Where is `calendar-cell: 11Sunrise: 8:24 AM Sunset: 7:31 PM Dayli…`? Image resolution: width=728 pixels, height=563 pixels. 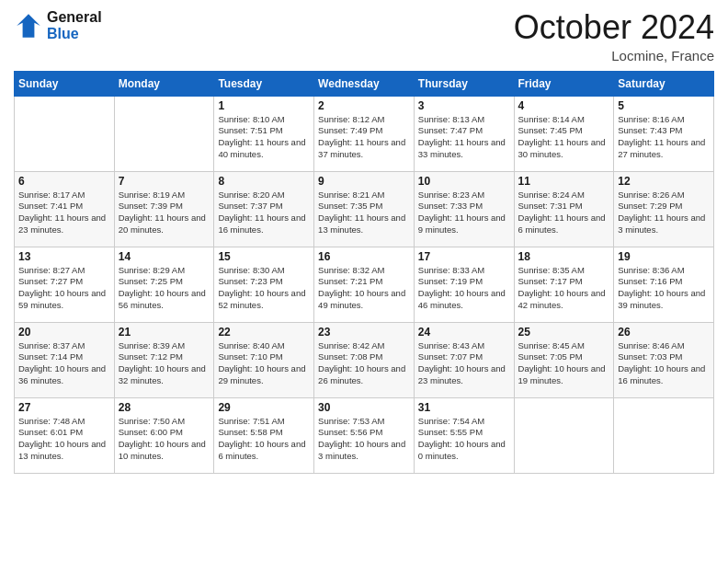 calendar-cell: 11Sunrise: 8:24 AM Sunset: 7:31 PM Dayli… is located at coordinates (564, 209).